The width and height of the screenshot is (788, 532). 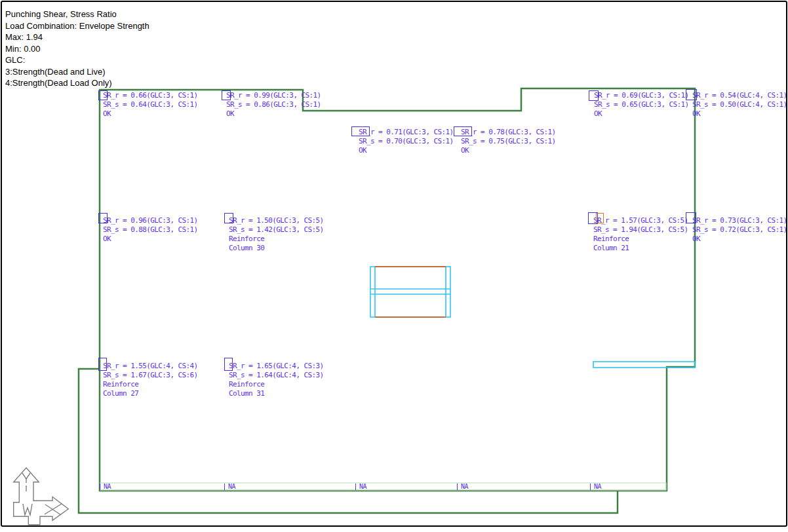 What do you see at coordinates (151, 96) in the screenshot?
I see `annotation-line: SR_r = 0.66(GLC:3, CS:1)` at bounding box center [151, 96].